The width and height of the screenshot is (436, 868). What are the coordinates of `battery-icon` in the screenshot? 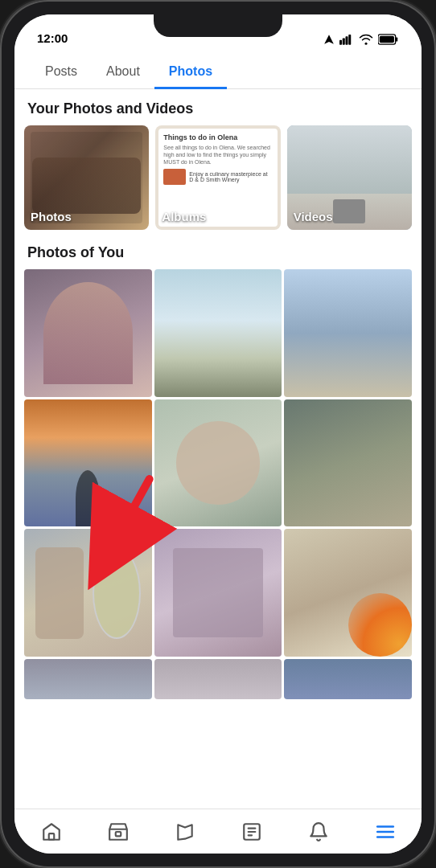 It's located at (389, 39).